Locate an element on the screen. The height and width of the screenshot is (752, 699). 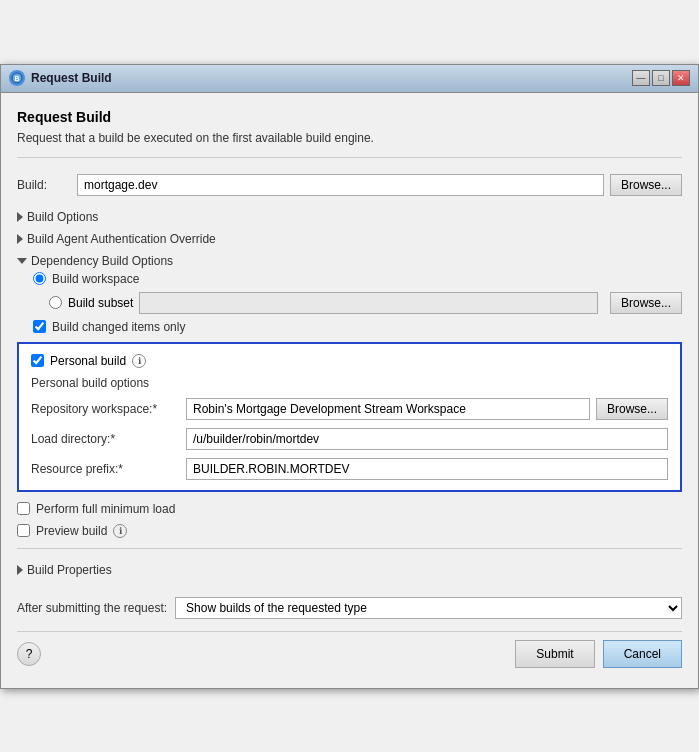
build-label: Build: is located at coordinates (47, 185).